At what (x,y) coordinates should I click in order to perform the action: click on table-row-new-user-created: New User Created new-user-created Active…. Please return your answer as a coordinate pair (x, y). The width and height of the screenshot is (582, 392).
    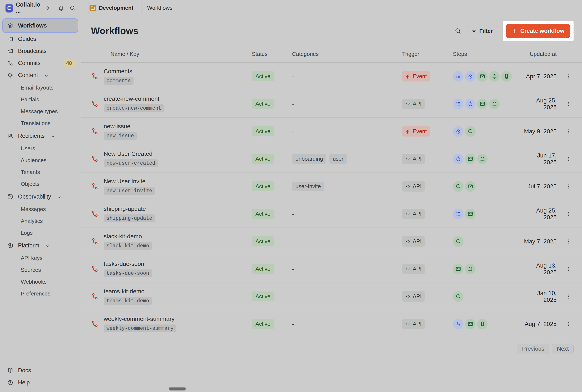
    Looking at the image, I should click on (331, 159).